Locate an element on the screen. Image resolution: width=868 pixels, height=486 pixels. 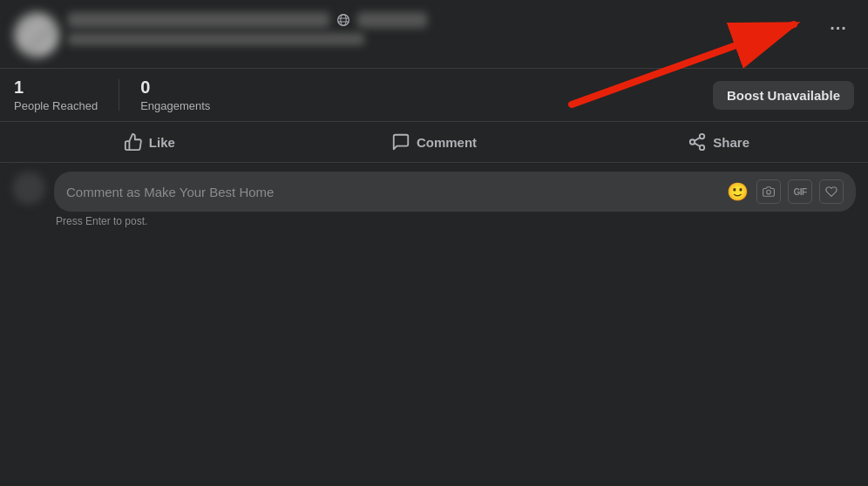
comment-area: Comment as Make Your Best Home 🙂 GIF is located at coordinates (434, 197).